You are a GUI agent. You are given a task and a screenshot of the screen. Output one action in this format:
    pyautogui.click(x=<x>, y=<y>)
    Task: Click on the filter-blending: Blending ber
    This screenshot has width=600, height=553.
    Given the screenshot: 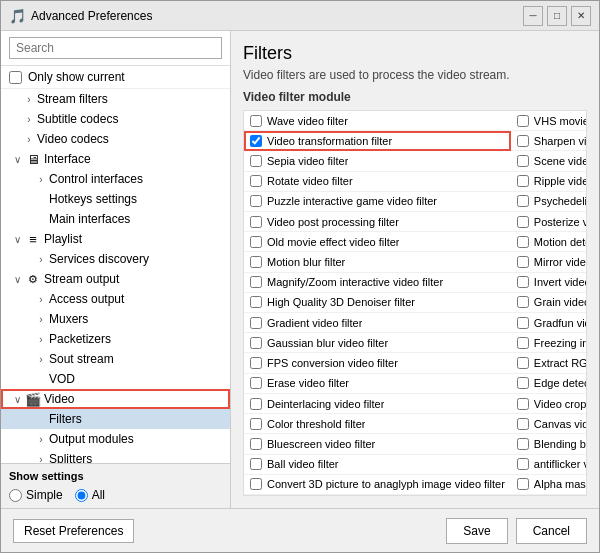 What is the action you would take?
    pyautogui.click(x=549, y=444)
    